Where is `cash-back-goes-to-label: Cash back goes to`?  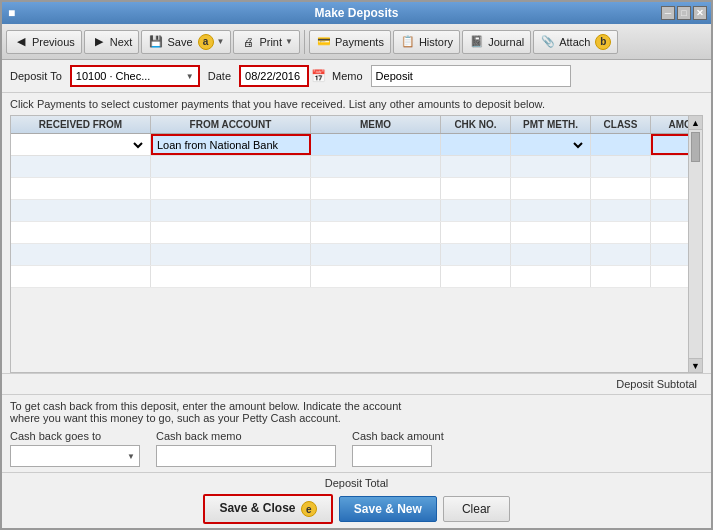 cash-back-goes-to-label: Cash back goes to is located at coordinates (75, 436).